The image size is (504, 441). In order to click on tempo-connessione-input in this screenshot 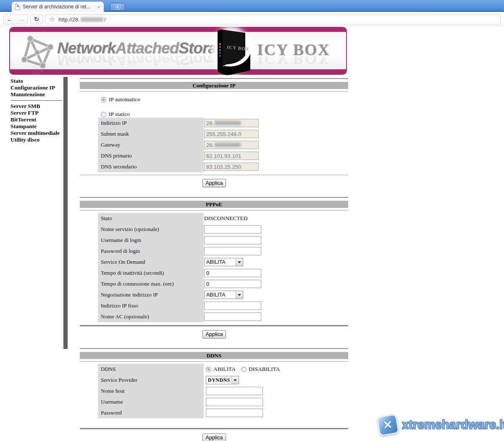, I will do `click(233, 284)`.